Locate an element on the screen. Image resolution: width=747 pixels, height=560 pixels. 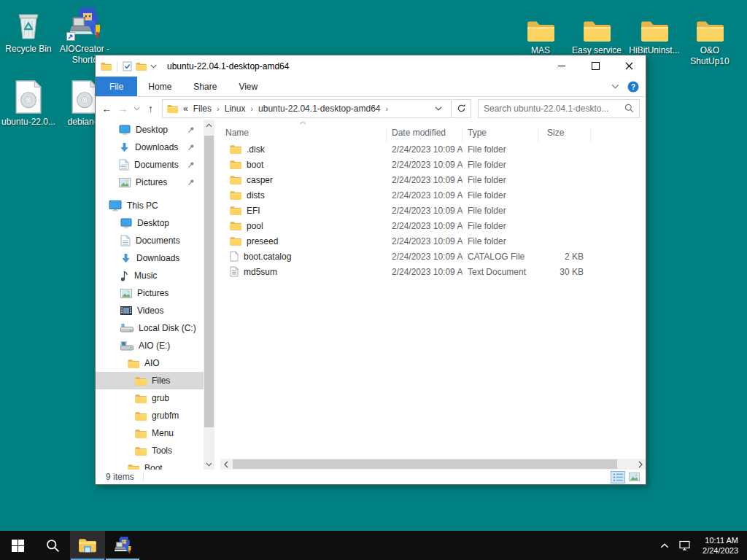
forward-button: → is located at coordinates (123, 109).